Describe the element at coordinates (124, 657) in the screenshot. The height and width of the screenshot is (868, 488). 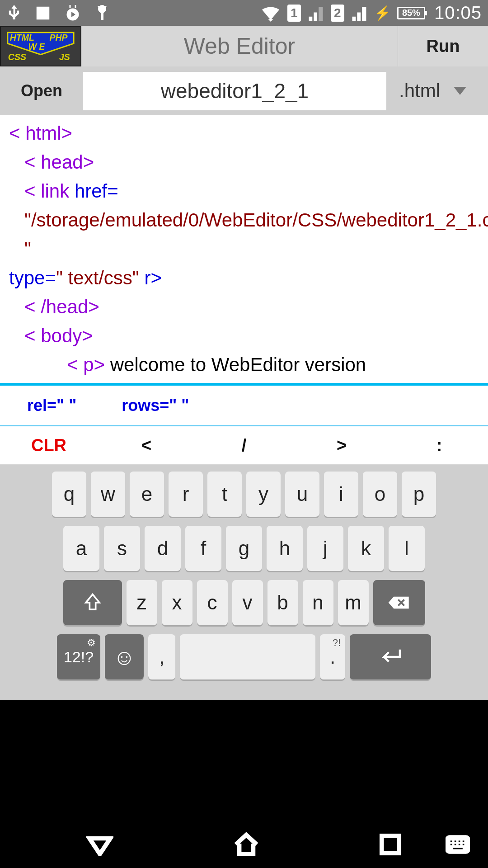
I see `emoji-icon: ☺` at that location.